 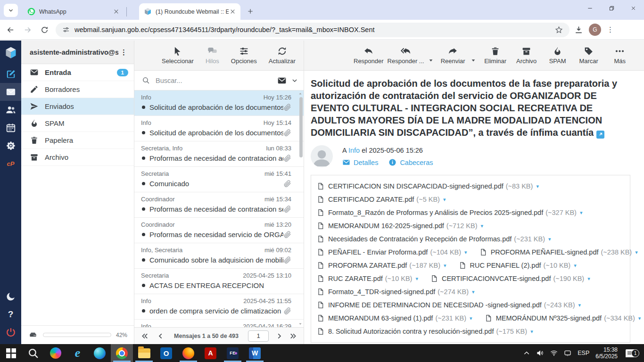 I want to click on taskbar-firefox-icon, so click(x=189, y=353).